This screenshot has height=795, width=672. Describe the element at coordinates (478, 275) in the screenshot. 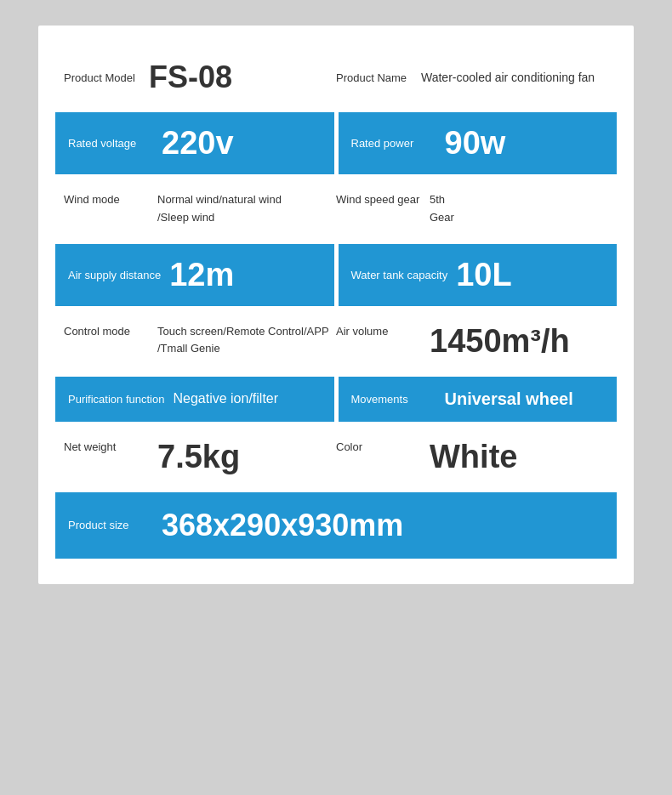

I see `water-tank-cell: Water tank capacity 10L` at that location.